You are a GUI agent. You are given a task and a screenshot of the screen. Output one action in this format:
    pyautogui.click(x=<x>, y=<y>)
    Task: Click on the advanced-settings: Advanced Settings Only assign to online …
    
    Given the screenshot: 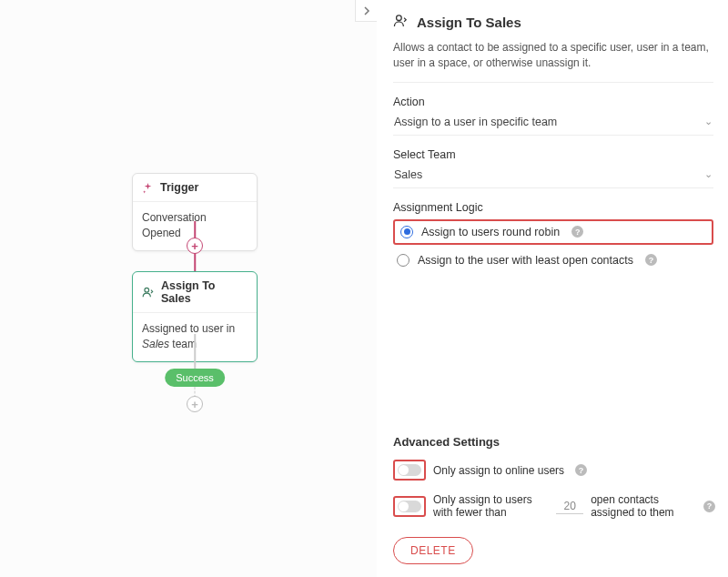 What is the action you would take?
    pyautogui.click(x=554, y=500)
    